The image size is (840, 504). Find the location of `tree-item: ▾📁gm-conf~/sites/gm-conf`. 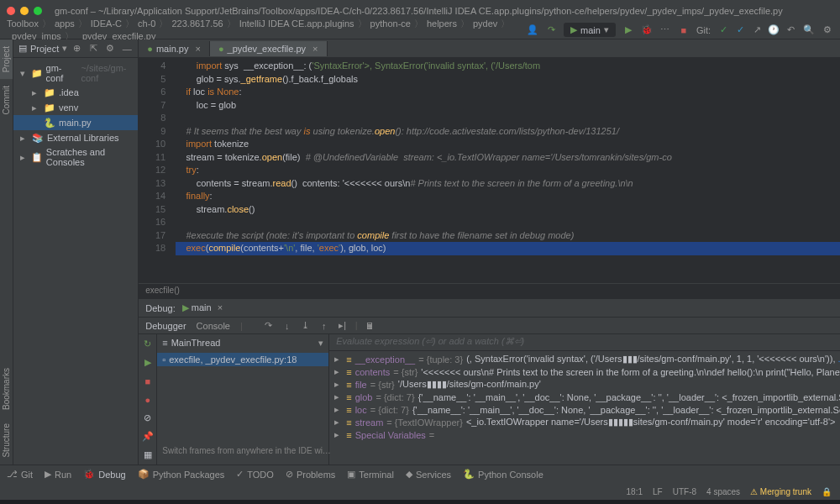

tree-item: ▾📁gm-conf~/sites/gm-conf is located at coordinates (76, 73).